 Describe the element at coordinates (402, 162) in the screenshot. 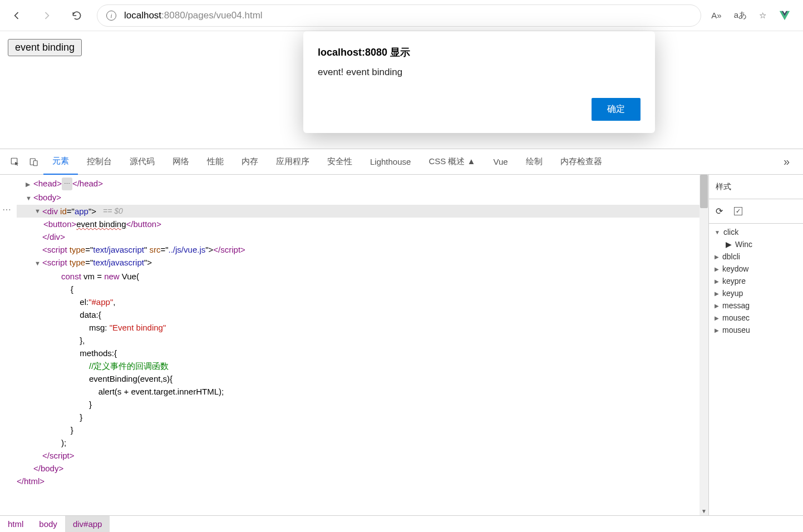

I see `devtools-tabs: 元素 控制台 源代码 网络 性能 内存 应用程序 安全性 Lighthouse …` at that location.